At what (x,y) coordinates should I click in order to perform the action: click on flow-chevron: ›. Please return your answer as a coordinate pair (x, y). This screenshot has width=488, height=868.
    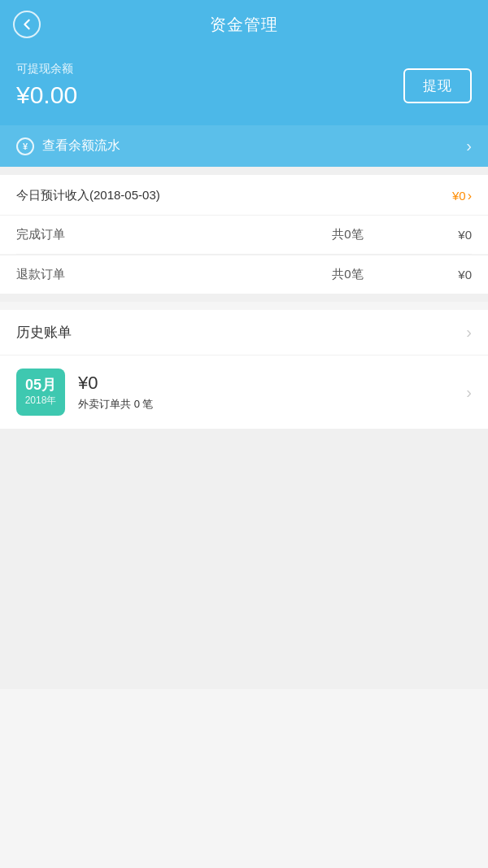
    Looking at the image, I should click on (468, 146).